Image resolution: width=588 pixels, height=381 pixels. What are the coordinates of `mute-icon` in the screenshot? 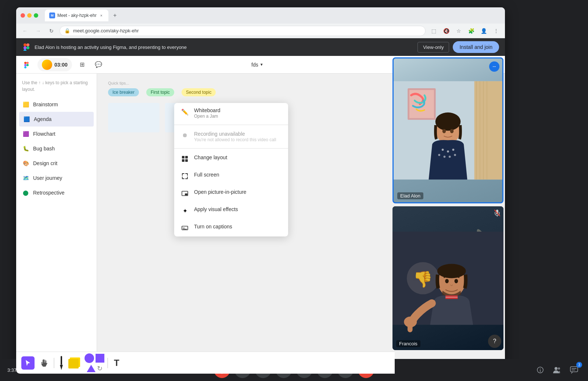 It's located at (497, 214).